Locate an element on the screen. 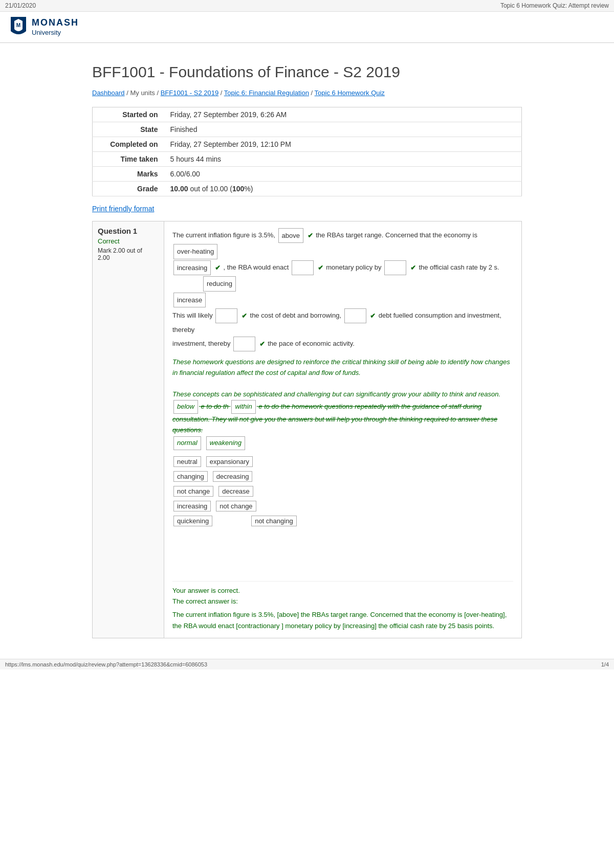  logo-university: University is located at coordinates (55, 33).